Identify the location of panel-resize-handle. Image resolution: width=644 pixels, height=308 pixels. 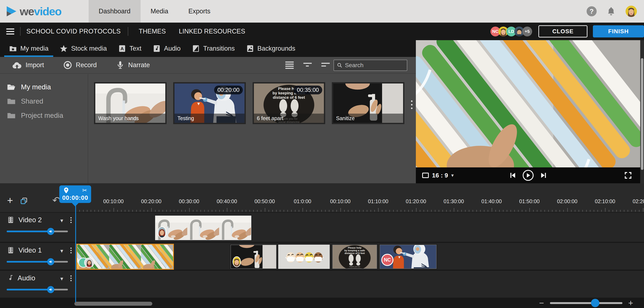
(412, 105).